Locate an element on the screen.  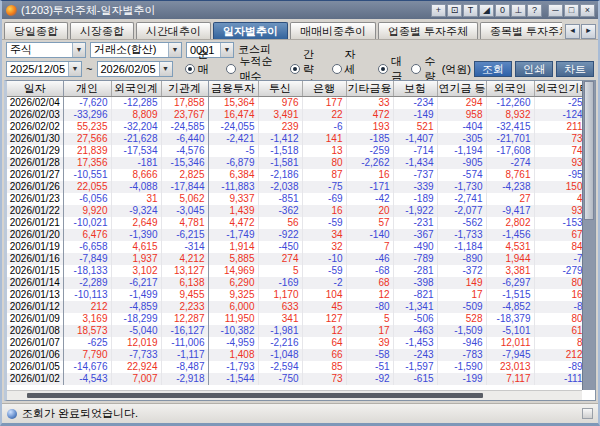
zero-button: 0 is located at coordinates (502, 10).